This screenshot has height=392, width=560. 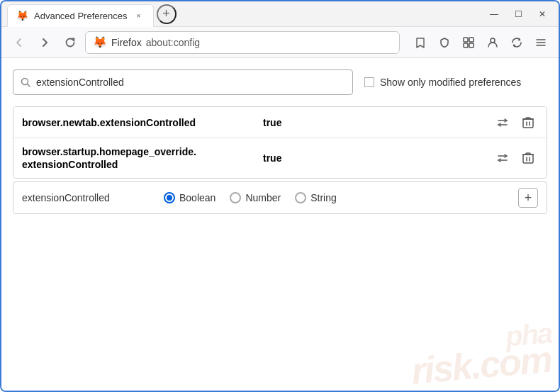 What do you see at coordinates (197, 198) in the screenshot?
I see `radio-boolean-label: Boolean` at bounding box center [197, 198].